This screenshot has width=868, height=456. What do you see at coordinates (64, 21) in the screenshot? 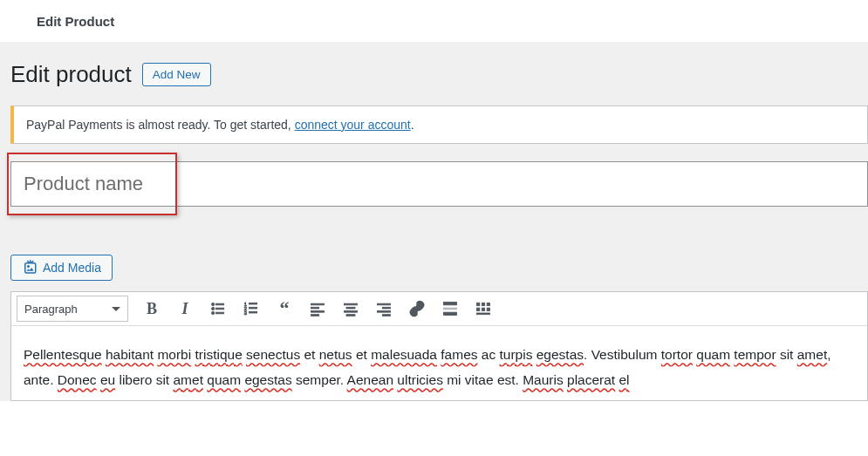
I see `topbar-title: Edit Product` at bounding box center [64, 21].